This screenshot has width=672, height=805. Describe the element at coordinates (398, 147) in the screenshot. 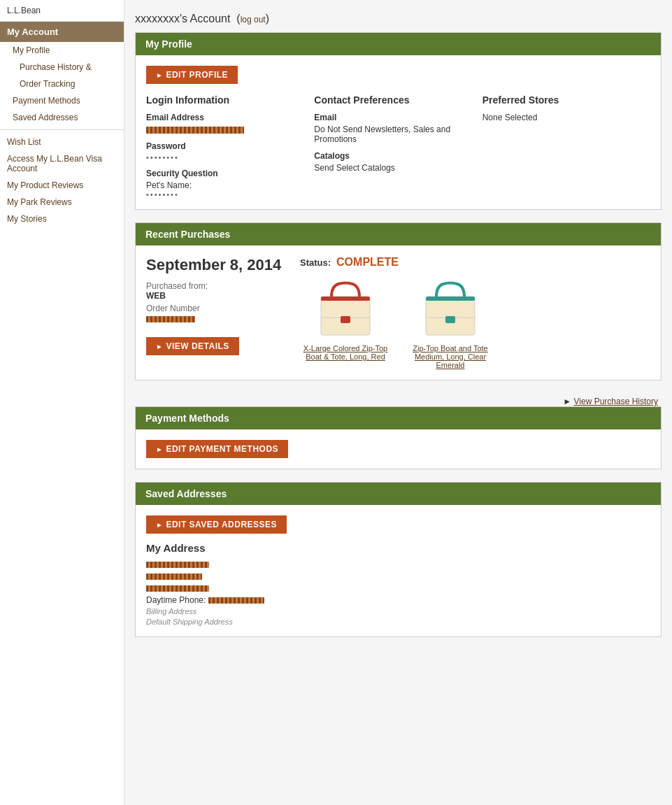

I see `contact-prefs-col: Contact Preferences Email Do Not Send Ne…` at that location.